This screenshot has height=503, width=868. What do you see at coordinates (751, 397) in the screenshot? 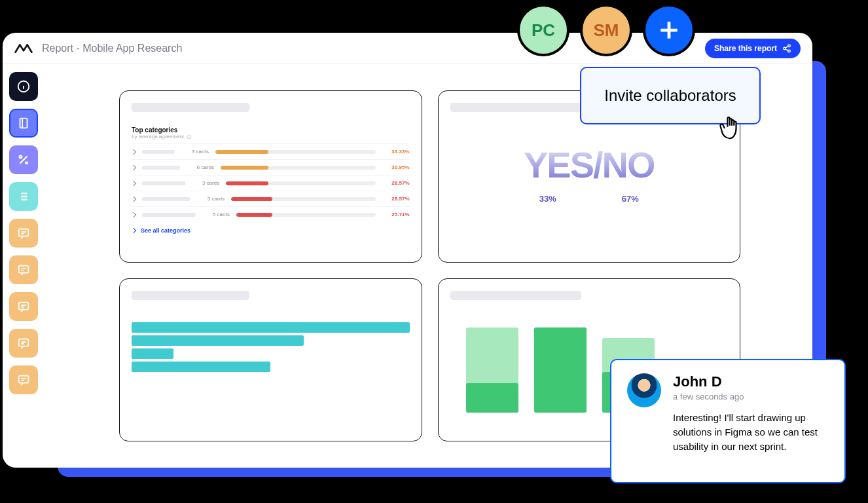
I see `comment-time: a few seconds ago` at bounding box center [751, 397].